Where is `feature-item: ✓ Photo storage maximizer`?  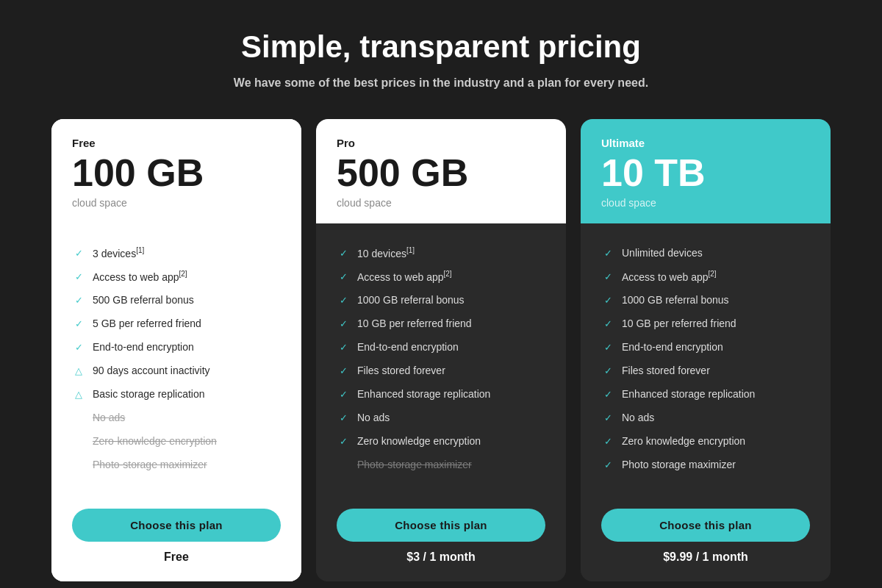
feature-item: ✓ Photo storage maximizer is located at coordinates (706, 465).